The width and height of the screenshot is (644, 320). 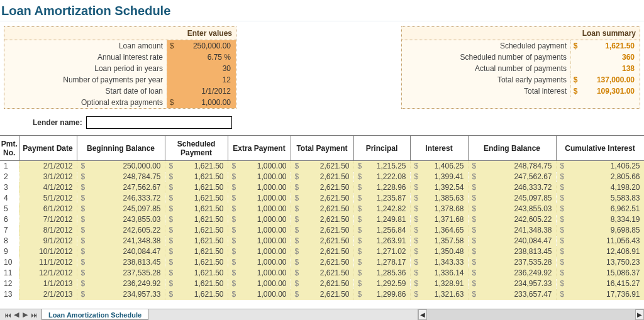 What do you see at coordinates (600, 220) in the screenshot?
I see `cell-cum: $8,334.19` at bounding box center [600, 220].